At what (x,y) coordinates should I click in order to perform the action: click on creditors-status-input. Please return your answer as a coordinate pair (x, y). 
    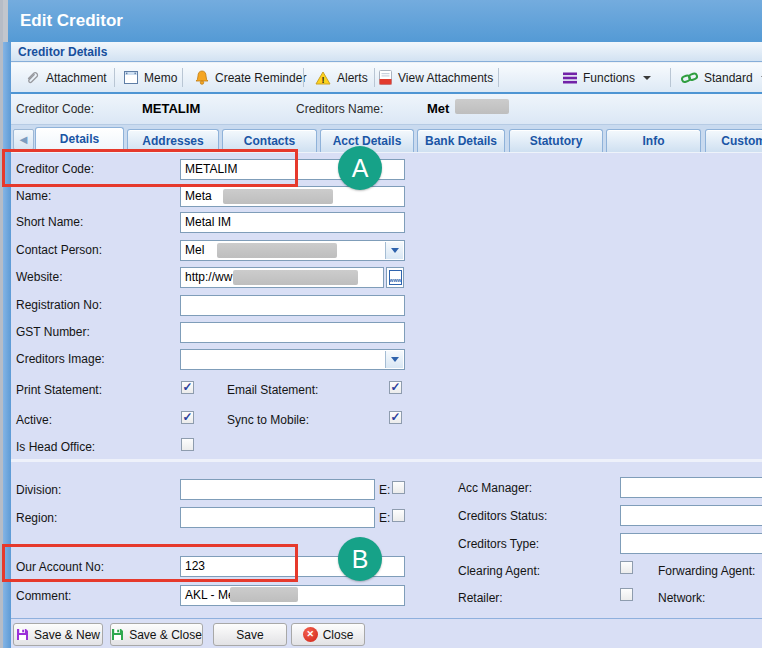
    Looking at the image, I should click on (691, 516).